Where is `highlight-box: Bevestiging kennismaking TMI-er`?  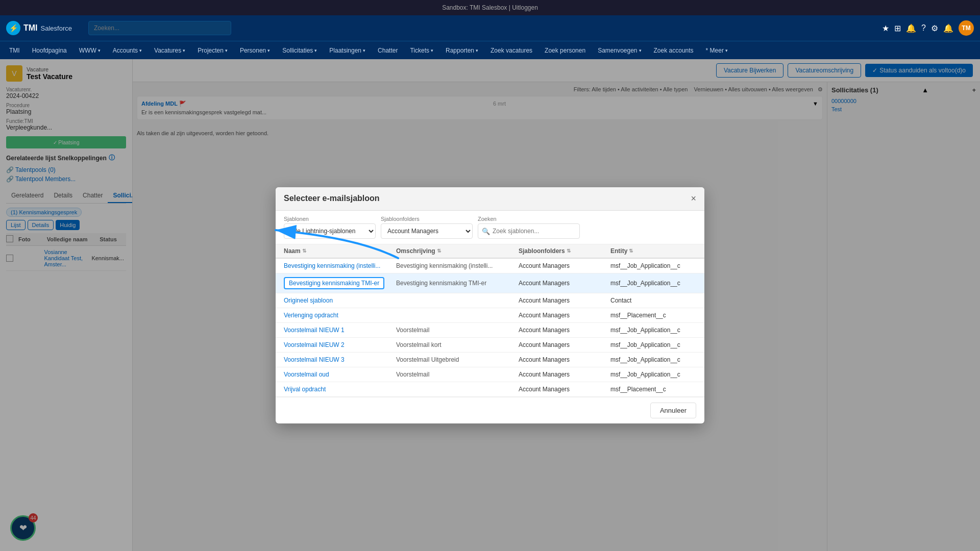 highlight-box: Bevestiging kennismaking TMI-er is located at coordinates (334, 283).